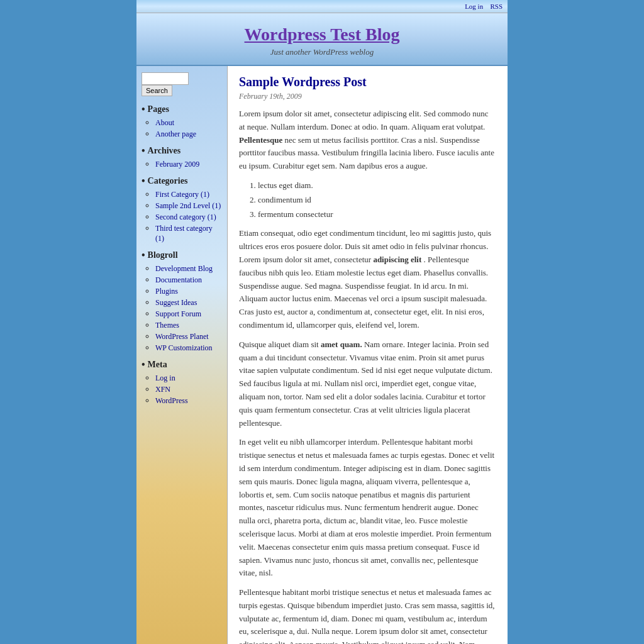  Describe the element at coordinates (182, 109) in the screenshot. I see `pages-section-title: Pages` at that location.